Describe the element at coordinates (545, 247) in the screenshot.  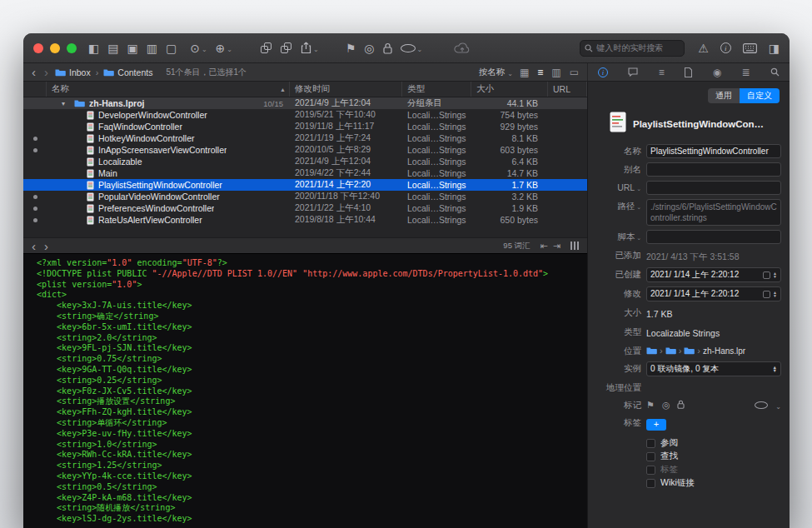
I see `previous-result-icon: ⇤` at that location.